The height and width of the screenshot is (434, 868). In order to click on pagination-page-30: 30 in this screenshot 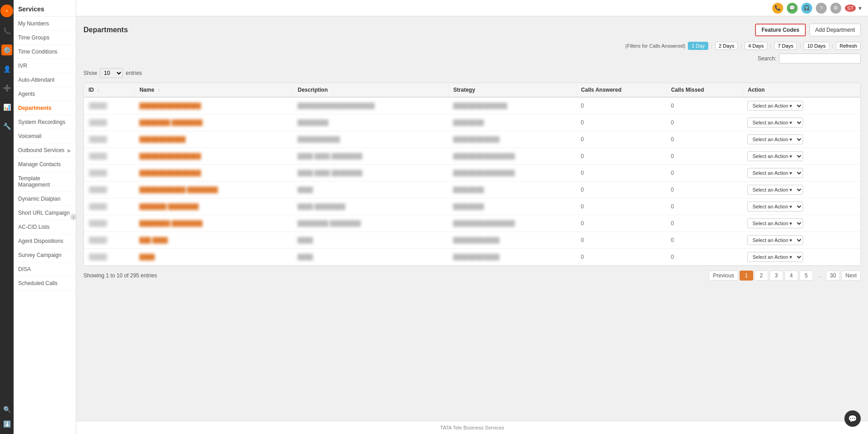, I will do `click(833, 276)`.